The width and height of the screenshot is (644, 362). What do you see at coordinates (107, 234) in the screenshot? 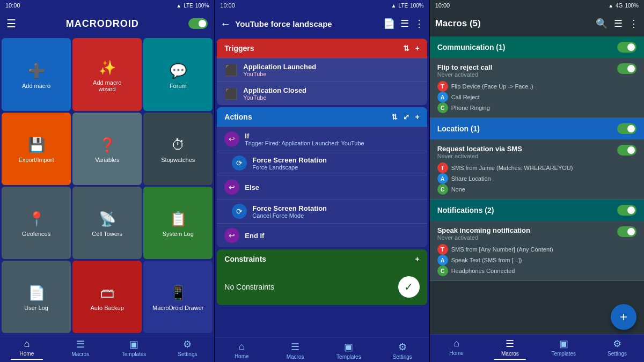
I see `grid-label-cell-towers: Cell Towers` at bounding box center [107, 234].